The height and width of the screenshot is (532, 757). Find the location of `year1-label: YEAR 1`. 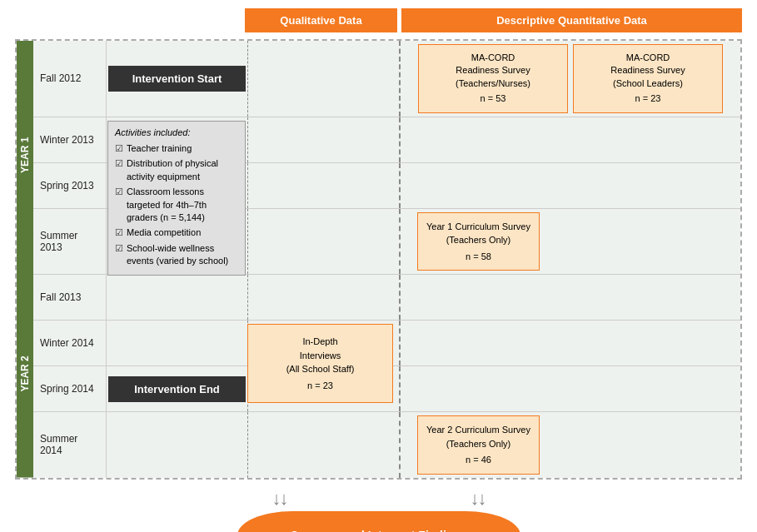

year1-label: YEAR 1 is located at coordinates (25, 155).